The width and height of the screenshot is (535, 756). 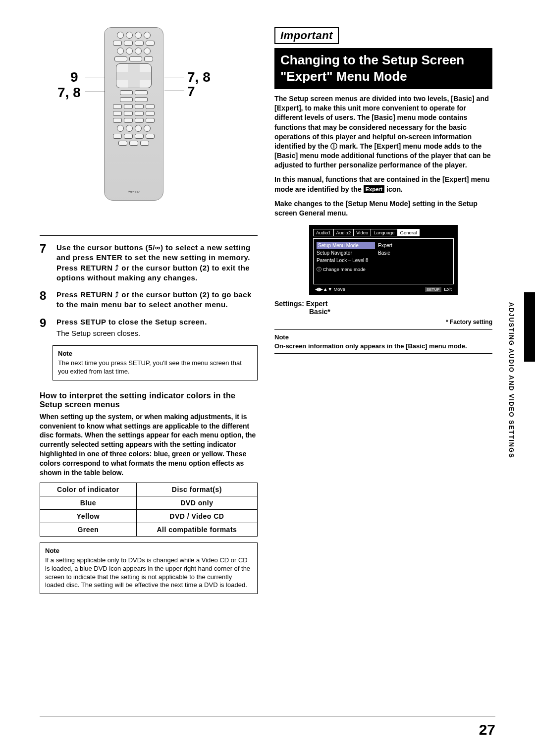 What do you see at coordinates (199, 77) in the screenshot?
I see `callout-7-8-right: 7, 8` at bounding box center [199, 77].